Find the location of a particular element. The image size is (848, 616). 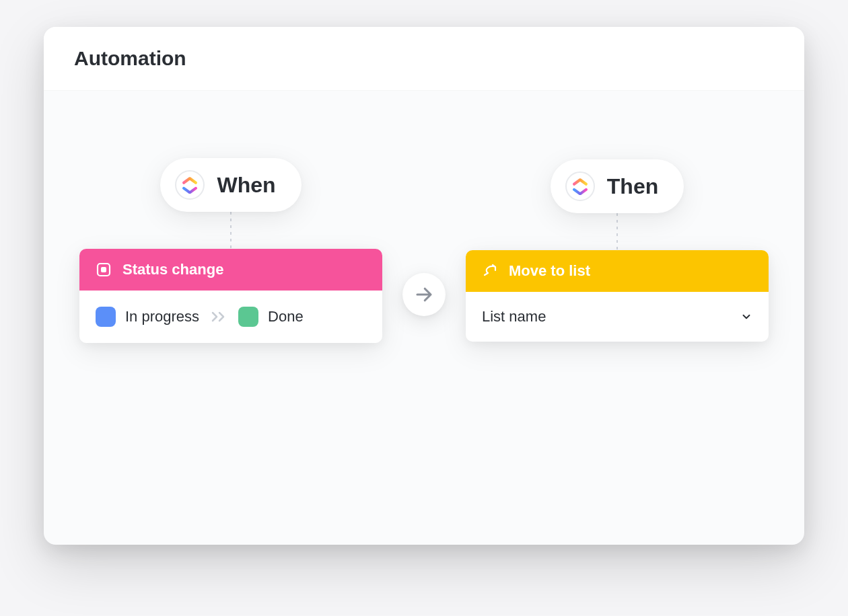

when-connector-line is located at coordinates (231, 230).